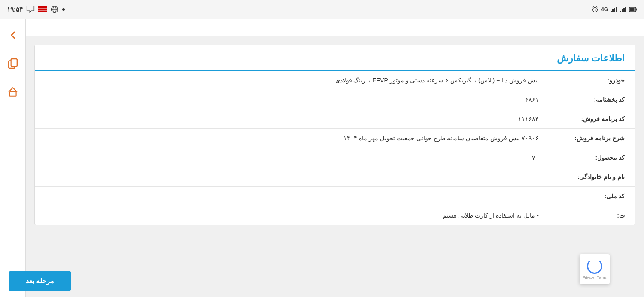  Describe the element at coordinates (13, 64) in the screenshot. I see `copy-nav-icon` at that location.